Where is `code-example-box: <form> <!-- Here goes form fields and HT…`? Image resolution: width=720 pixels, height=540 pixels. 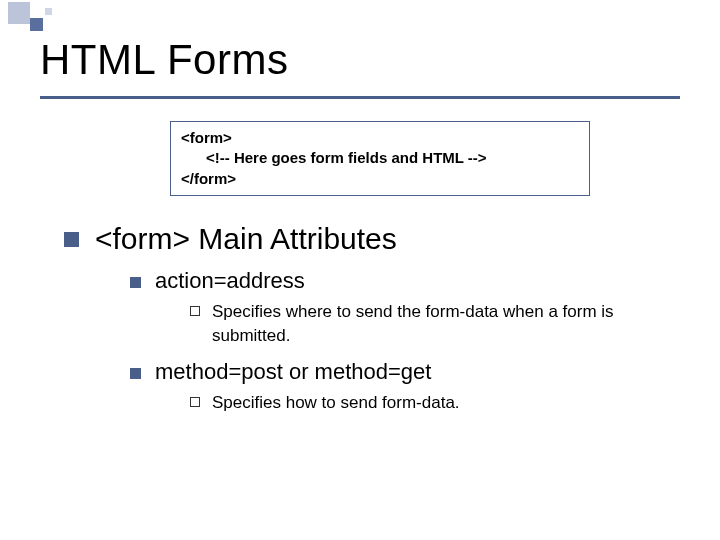 code-example-box: <form> <!-- Here goes form fields and HT… is located at coordinates (380, 158).